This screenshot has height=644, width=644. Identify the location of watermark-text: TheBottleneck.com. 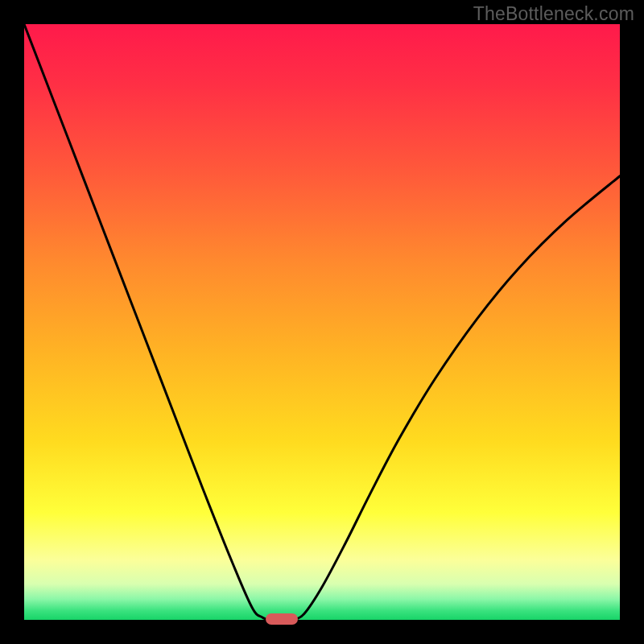
(554, 14).